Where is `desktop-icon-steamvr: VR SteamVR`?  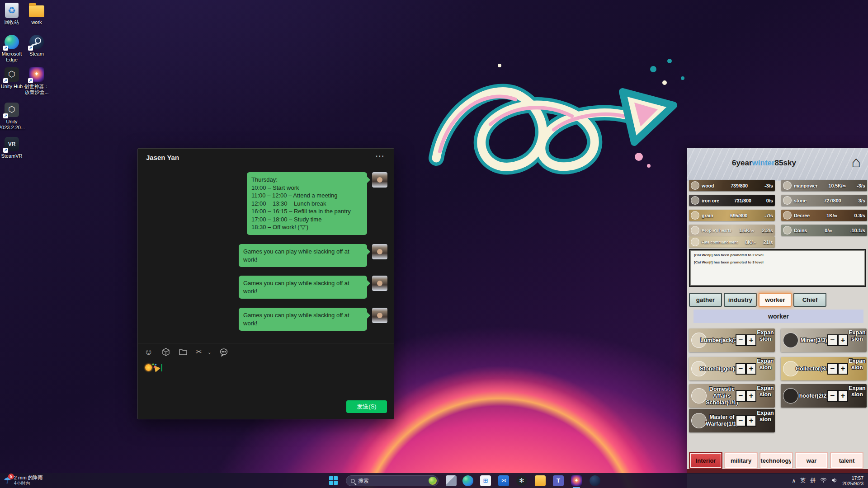 desktop-icon-steamvr: VR SteamVR is located at coordinates (14, 148).